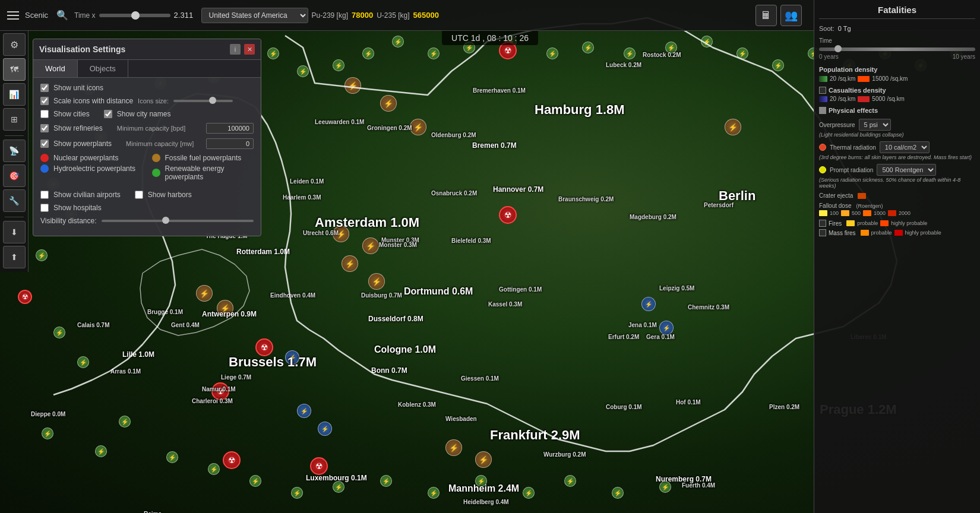 The width and height of the screenshot is (980, 513). Describe the element at coordinates (156, 173) in the screenshot. I see `renewable-dot` at that location.